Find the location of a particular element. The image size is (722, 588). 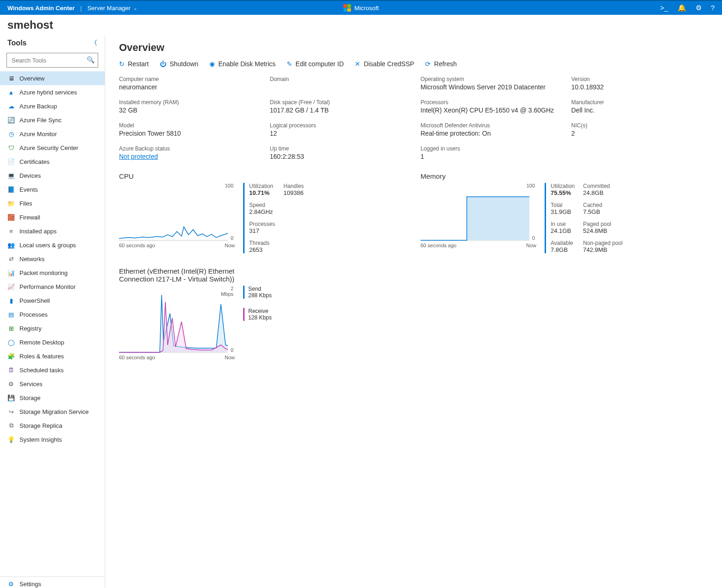

sidebar-item-azure-file-sync: 🔄 Azure File Sync is located at coordinates (52, 120).